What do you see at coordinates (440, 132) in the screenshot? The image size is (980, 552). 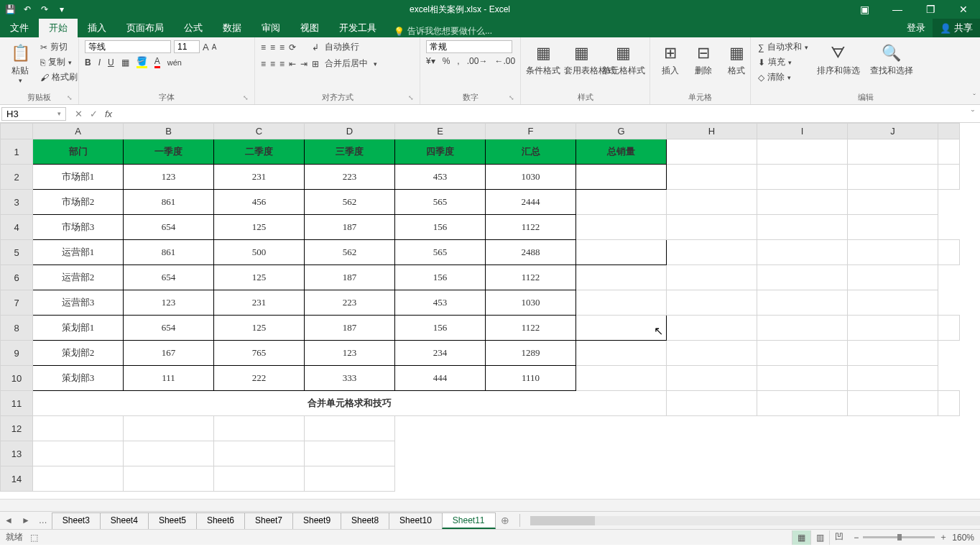 I see `column-header: E` at bounding box center [440, 132].